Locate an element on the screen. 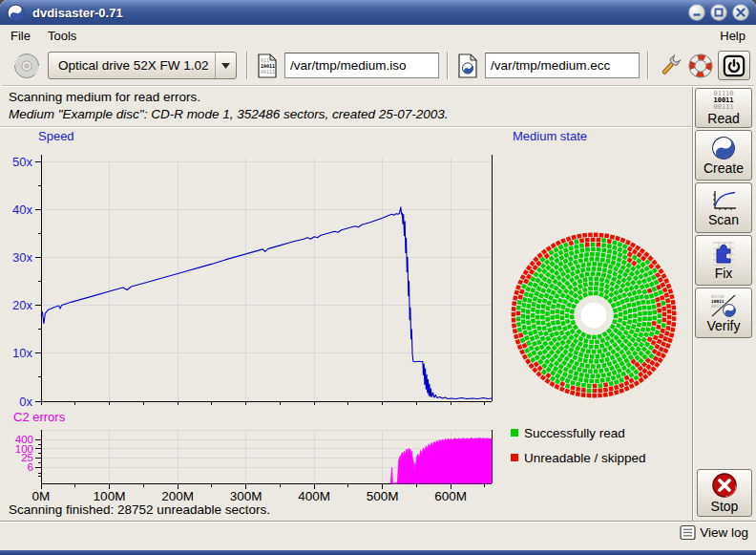 The image size is (756, 555). legend-item: Unreadable / skipped is located at coordinates (578, 458).